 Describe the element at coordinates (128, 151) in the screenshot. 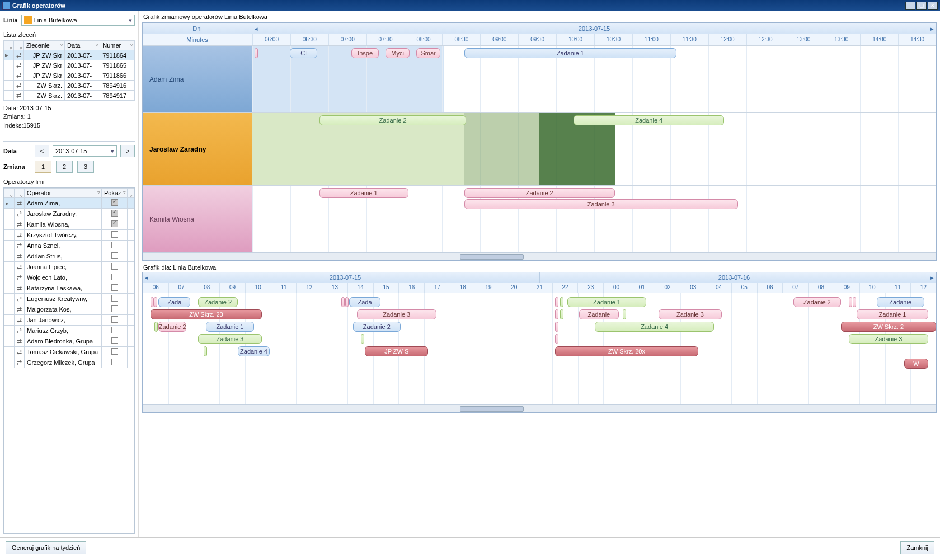

I see `date-next-button: >` at that location.